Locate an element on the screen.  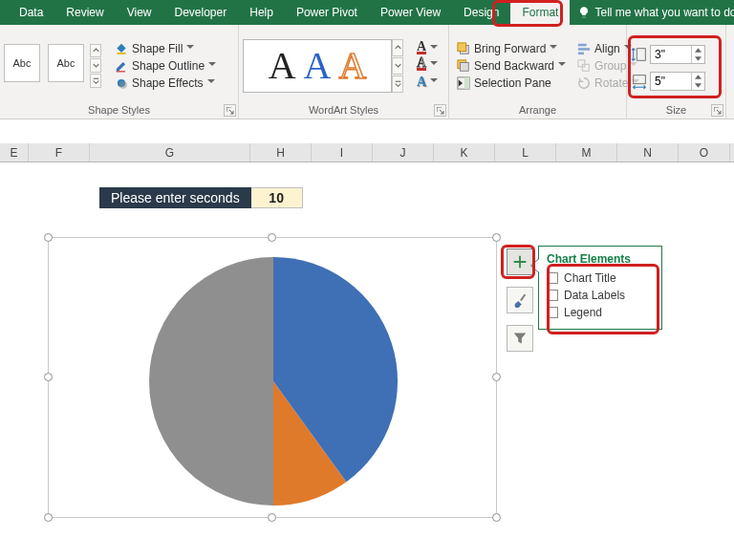
column-headers: E F G H I J K L M N O is located at coordinates (367, 153).